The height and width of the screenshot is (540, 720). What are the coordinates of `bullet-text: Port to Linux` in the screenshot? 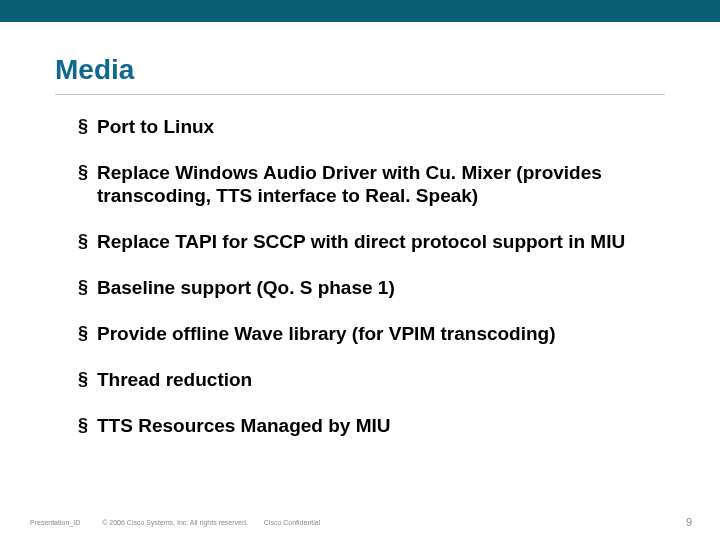 It's located at (156, 126).